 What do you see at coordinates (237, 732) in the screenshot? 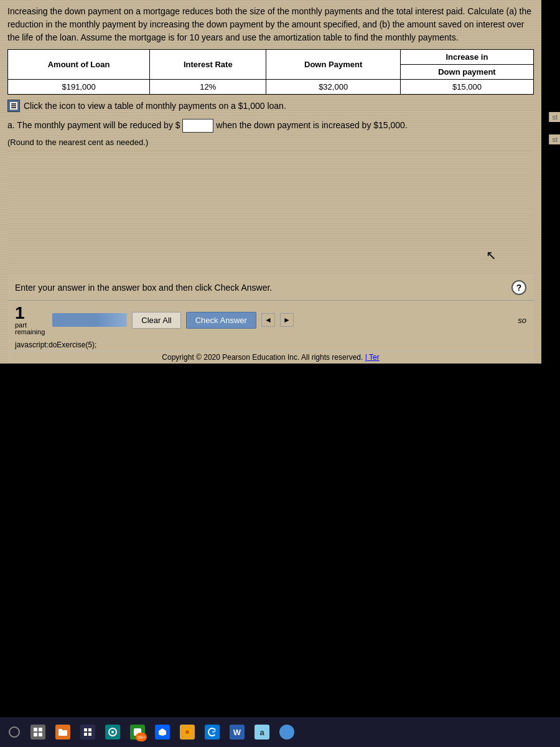
I see `word-icon: W` at bounding box center [237, 732].